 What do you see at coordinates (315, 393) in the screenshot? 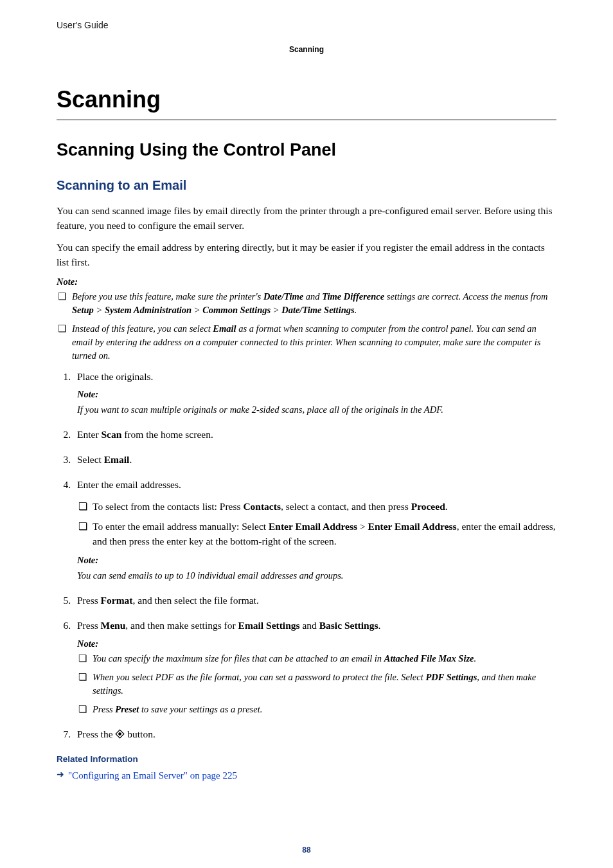
I see `step-1: Place the originals. Note: If you want t…` at bounding box center [315, 393].